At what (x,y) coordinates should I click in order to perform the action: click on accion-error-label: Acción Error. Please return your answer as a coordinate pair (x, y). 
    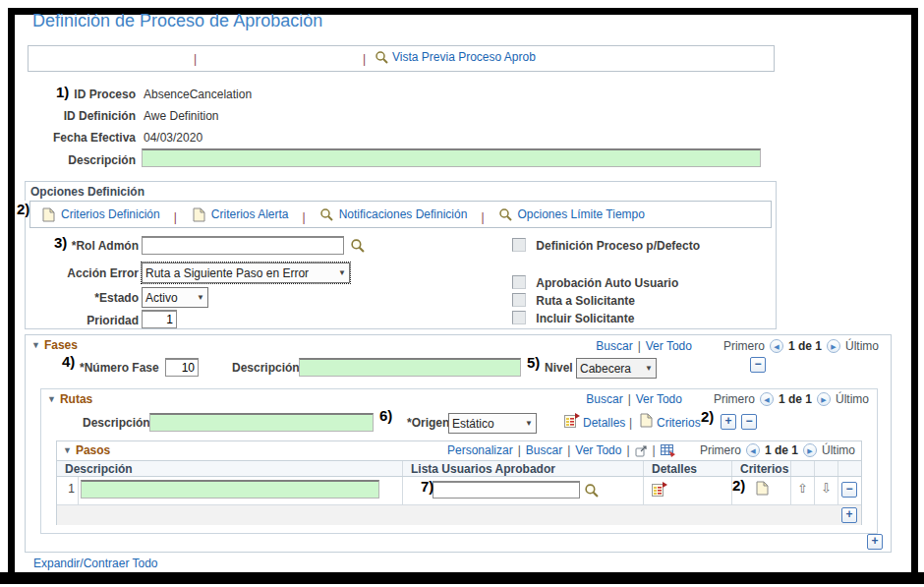
    Looking at the image, I should click on (92, 273).